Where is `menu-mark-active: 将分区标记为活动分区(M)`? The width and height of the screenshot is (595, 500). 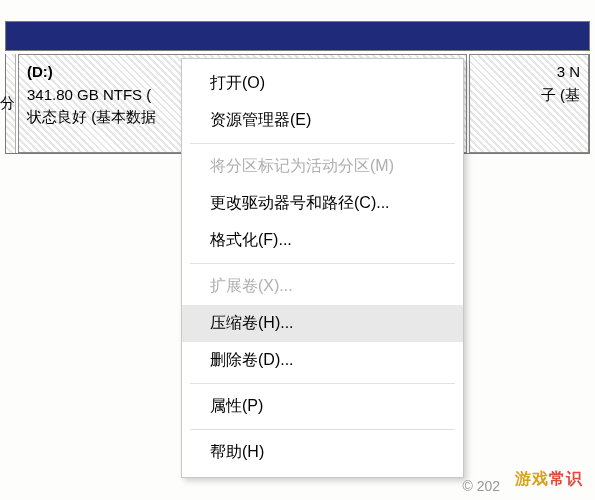
menu-mark-active: 将分区标记为活动分区(M) is located at coordinates (322, 166).